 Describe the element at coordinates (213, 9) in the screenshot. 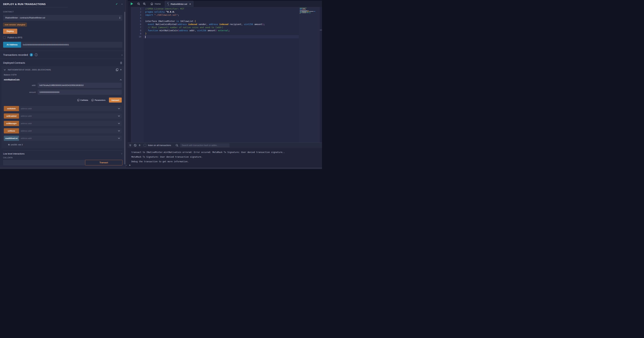

I see `code-line-1: 1//SPDX-License-Identifier: MIT` at that location.